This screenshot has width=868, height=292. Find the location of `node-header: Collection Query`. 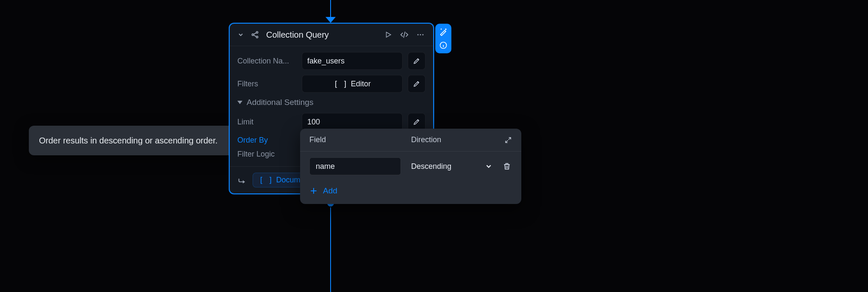

node-header: Collection Query is located at coordinates (331, 35).